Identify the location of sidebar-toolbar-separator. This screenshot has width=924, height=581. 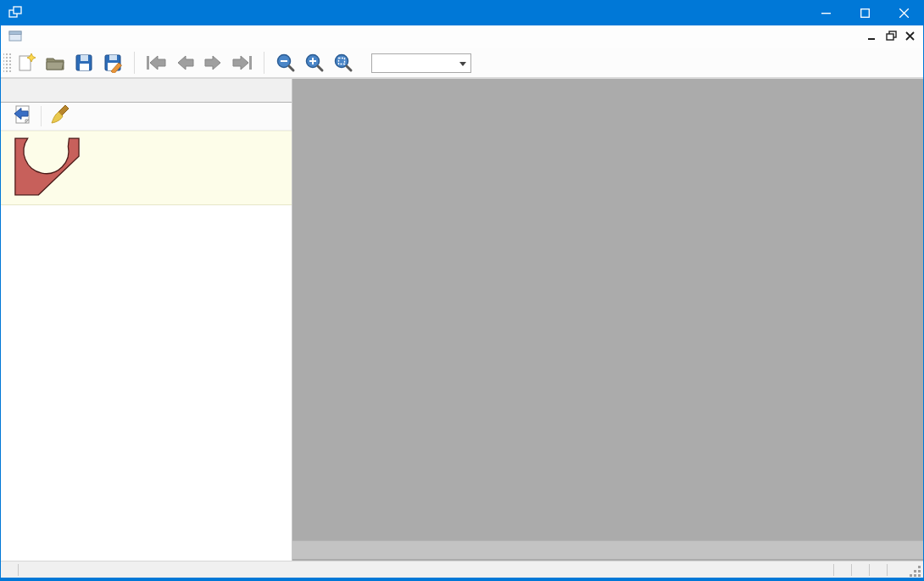
(41, 116).